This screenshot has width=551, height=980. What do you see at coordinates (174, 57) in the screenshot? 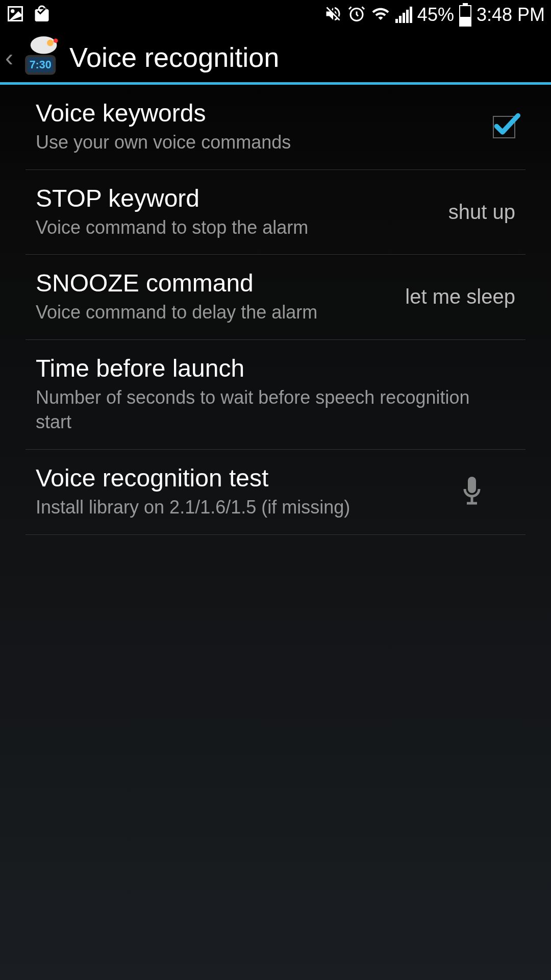
I see `page-title: Voice recognition` at bounding box center [174, 57].